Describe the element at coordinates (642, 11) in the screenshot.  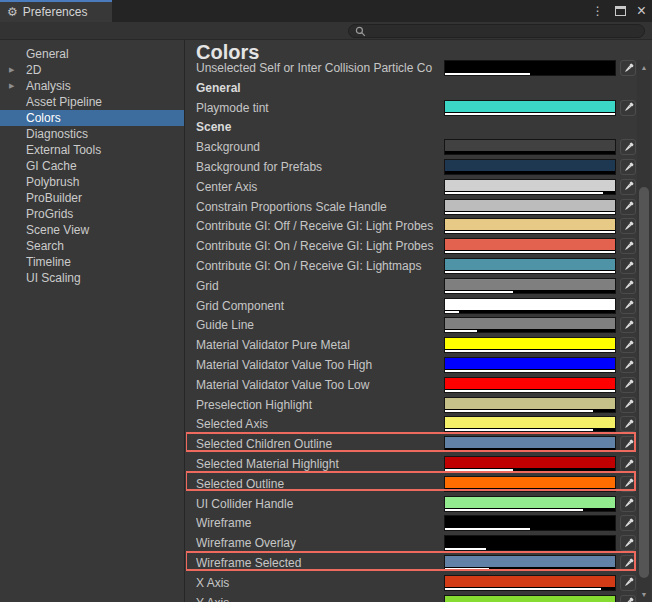
I see `close-icon: ×` at that location.